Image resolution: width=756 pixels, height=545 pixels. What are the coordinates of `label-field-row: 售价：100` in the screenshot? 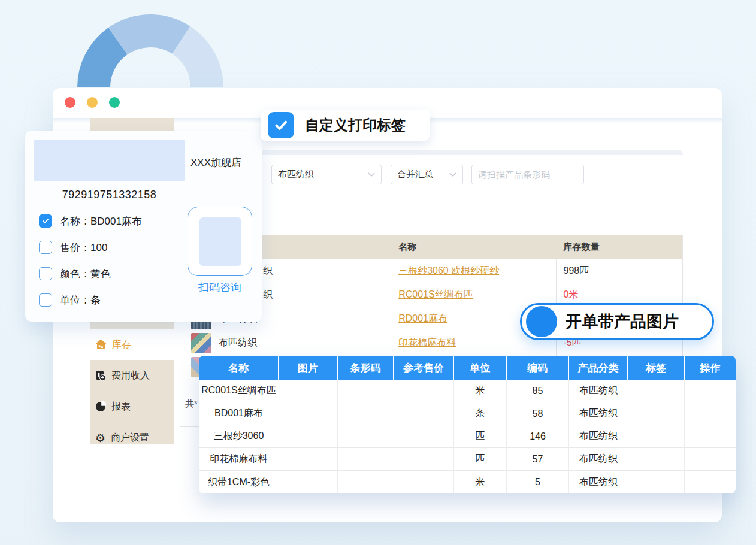 It's located at (103, 247).